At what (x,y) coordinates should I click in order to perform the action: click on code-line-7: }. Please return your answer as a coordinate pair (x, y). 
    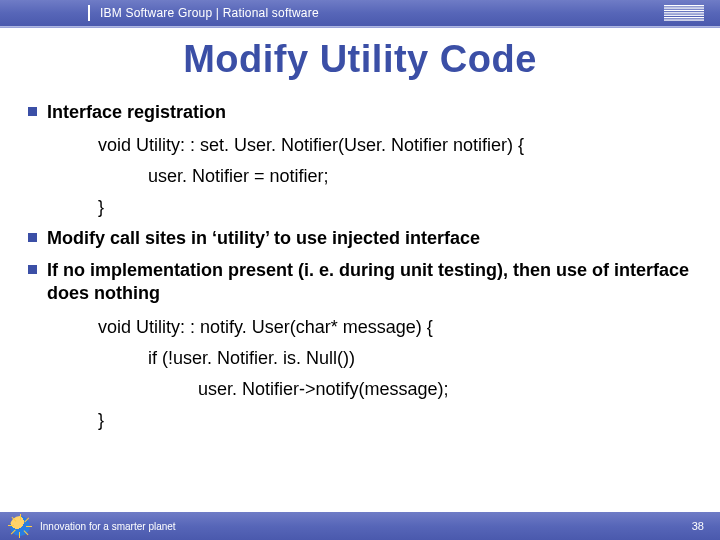
    Looking at the image, I should click on (395, 420).